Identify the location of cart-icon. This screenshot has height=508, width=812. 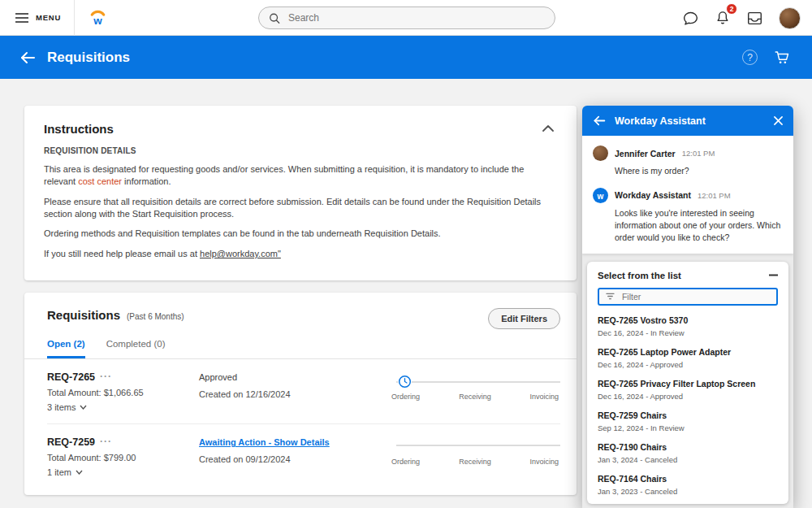
(783, 58).